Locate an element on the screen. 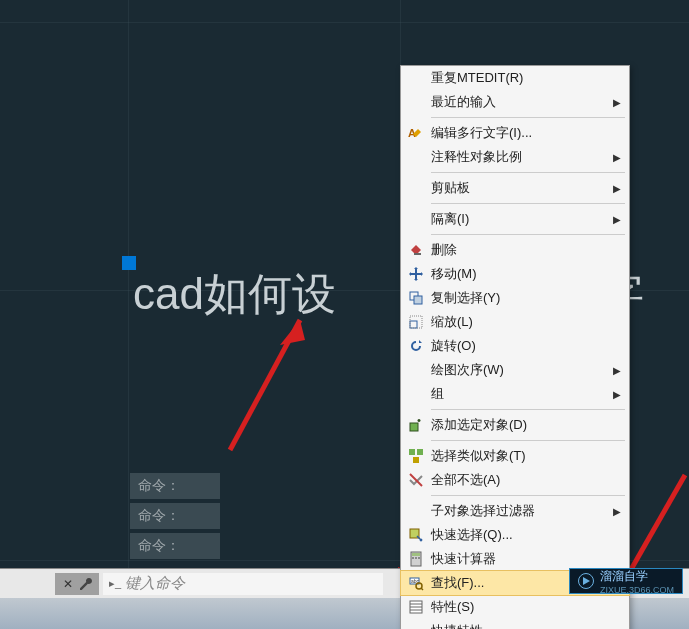 Image resolution: width=689 pixels, height=629 pixels. menu-item-label: 快速选择(Q)... is located at coordinates (521, 535).